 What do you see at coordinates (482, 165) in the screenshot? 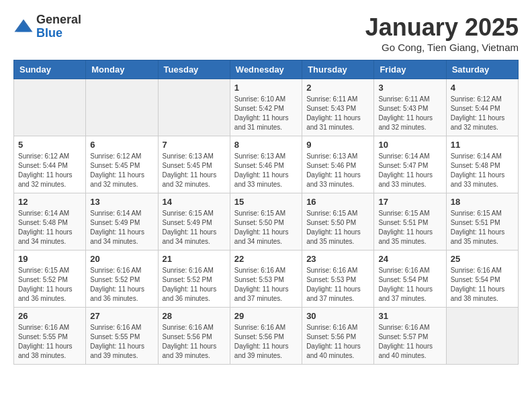
I see `calendar-cell: 11Sunrise: 6:14 AM Sunset: 5:48 PM Dayli…` at bounding box center [482, 165].